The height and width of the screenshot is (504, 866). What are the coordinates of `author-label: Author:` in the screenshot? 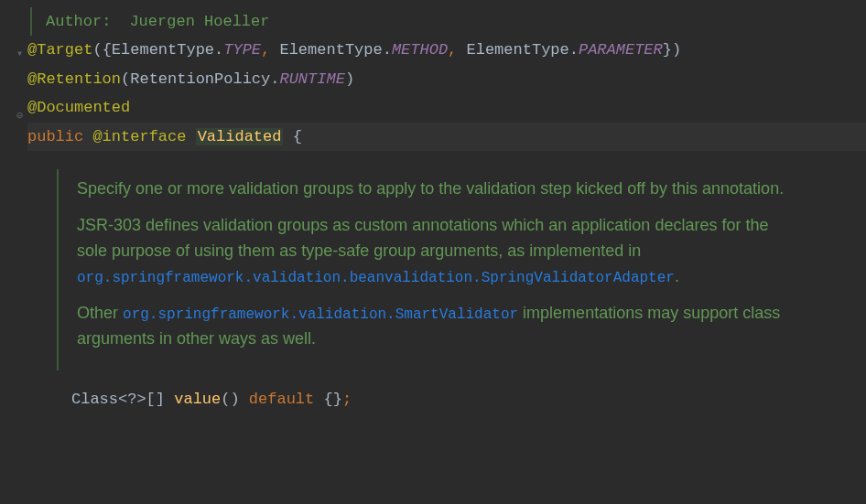 It's located at (79, 22).